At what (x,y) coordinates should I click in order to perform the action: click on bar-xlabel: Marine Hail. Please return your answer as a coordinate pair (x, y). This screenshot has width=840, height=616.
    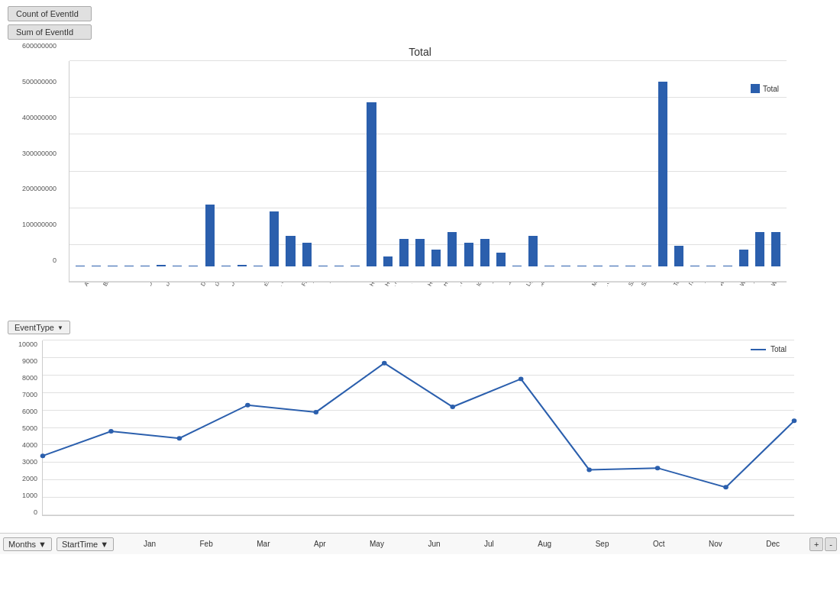
    Looking at the image, I should click on (550, 285).